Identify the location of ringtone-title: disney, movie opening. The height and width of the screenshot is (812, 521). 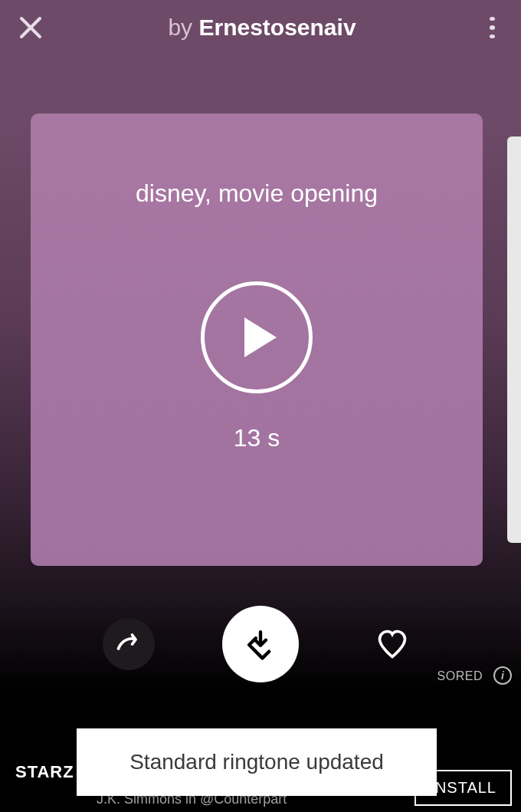
(257, 193).